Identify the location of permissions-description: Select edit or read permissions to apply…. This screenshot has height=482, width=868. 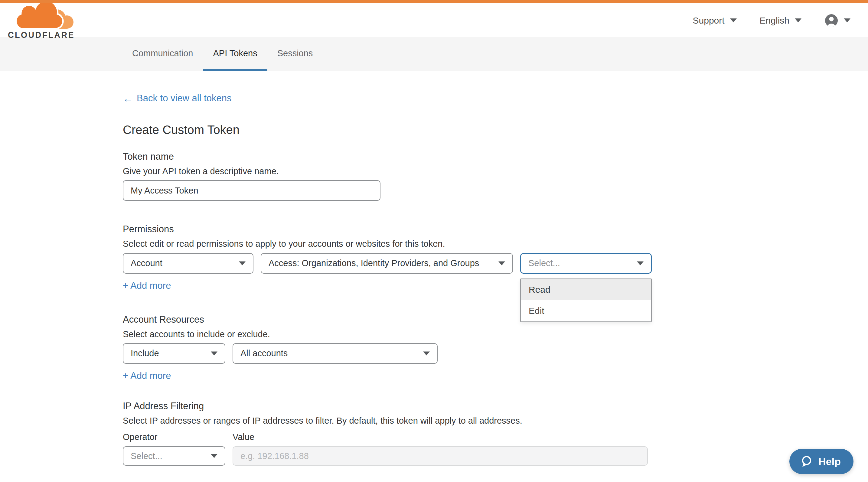
(495, 244).